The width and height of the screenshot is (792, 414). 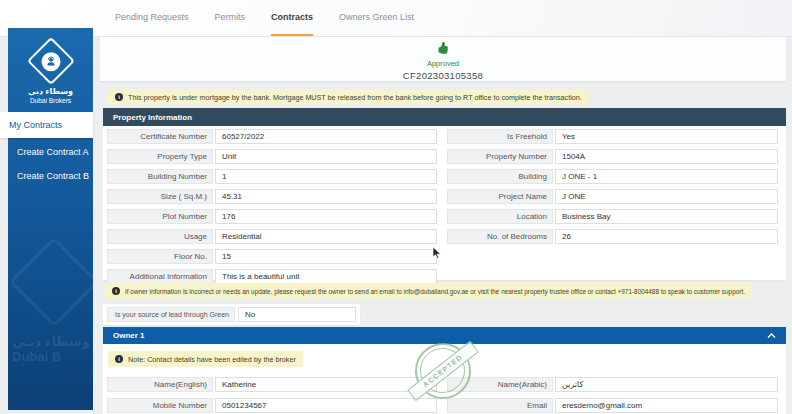 I want to click on size-value: 45.31, so click(x=326, y=196).